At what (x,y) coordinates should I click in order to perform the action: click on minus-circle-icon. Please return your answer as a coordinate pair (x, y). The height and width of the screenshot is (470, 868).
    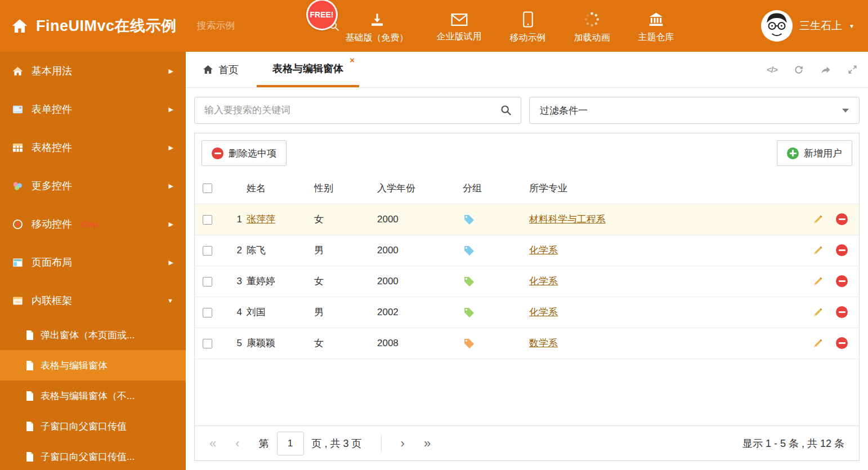
    Looking at the image, I should click on (217, 153).